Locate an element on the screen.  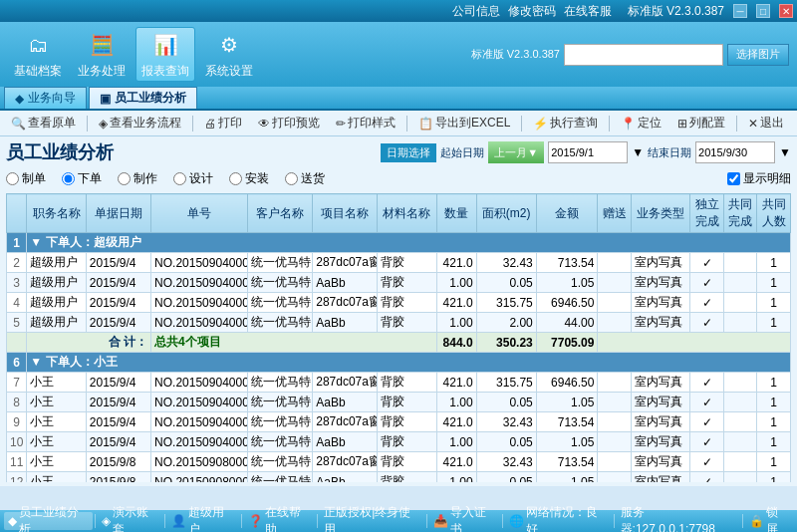
export-excel-button: 📋 导出到EXCEL is located at coordinates (464, 124).